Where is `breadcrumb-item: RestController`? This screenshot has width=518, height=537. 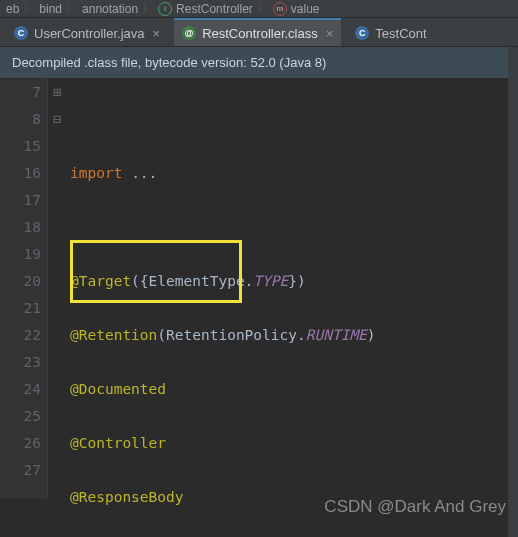
breadcrumb-item: RestController is located at coordinates (214, 9).